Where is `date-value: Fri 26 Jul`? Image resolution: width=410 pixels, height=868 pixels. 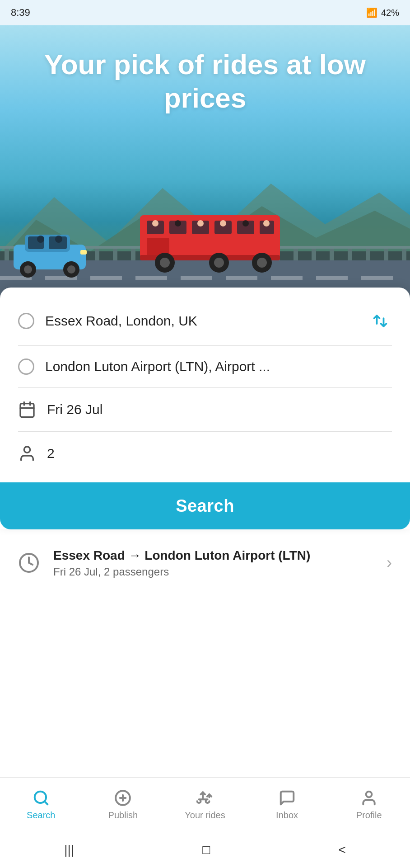 date-value: Fri 26 Jul is located at coordinates (219, 410).